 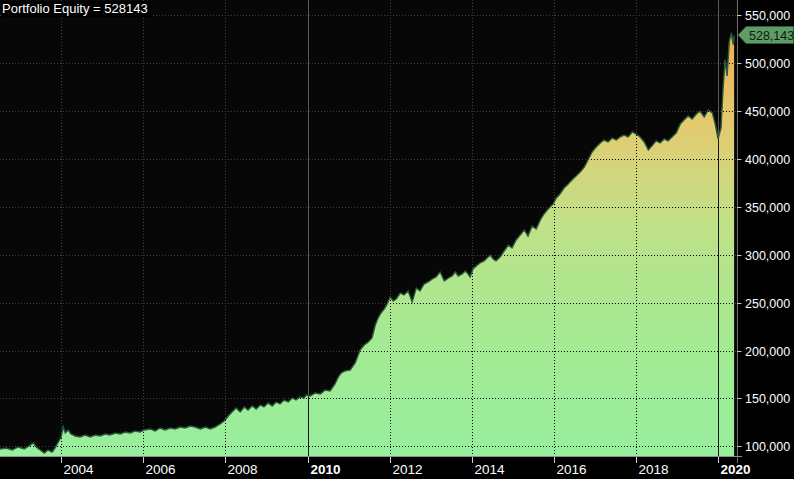 What do you see at coordinates (408, 470) in the screenshot?
I see `x-tick-label: 2012` at bounding box center [408, 470].